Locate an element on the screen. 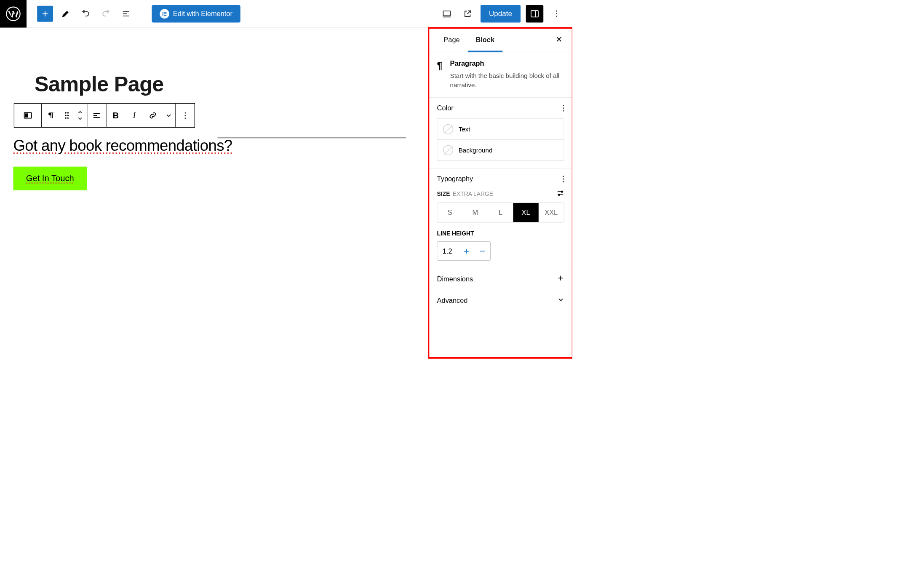  size-value-label: EXTRA LARGE is located at coordinates (473, 194).